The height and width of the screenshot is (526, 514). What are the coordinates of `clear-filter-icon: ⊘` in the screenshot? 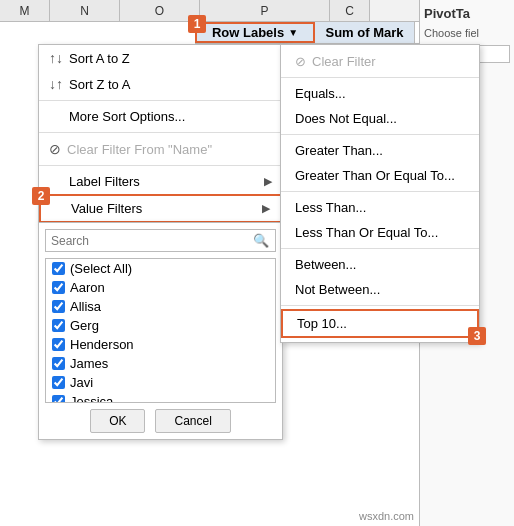 It's located at (55, 149).